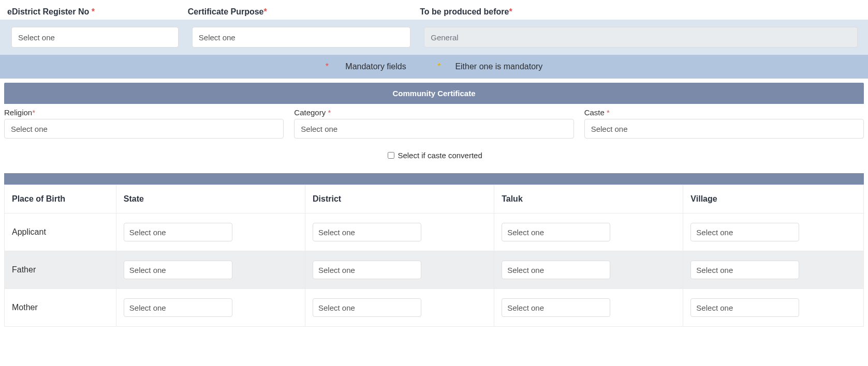 This screenshot has width=868, height=366. What do you see at coordinates (61, 308) in the screenshot?
I see `row-label-mother: Mother` at bounding box center [61, 308].